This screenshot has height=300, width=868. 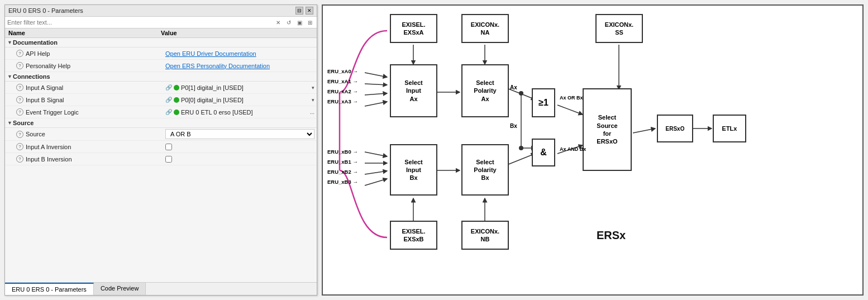 I want to click on param-label: Input B Signal, so click(x=45, y=100).